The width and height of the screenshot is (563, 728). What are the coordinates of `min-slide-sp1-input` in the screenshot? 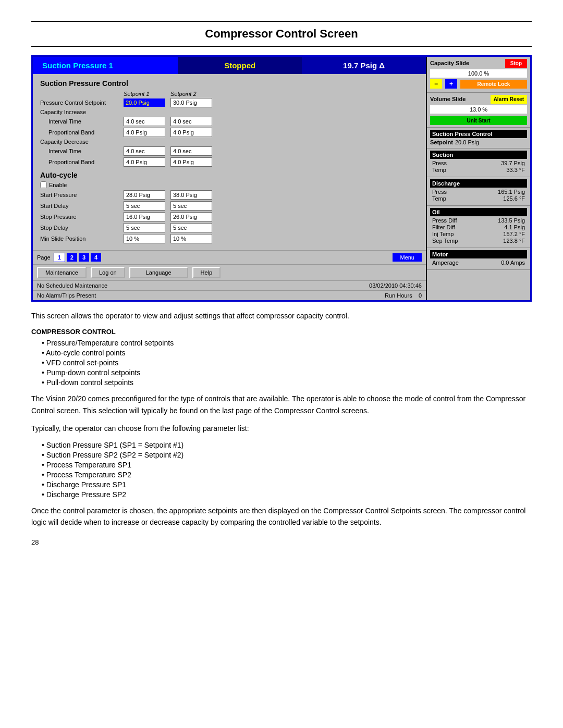 It's located at (144, 239).